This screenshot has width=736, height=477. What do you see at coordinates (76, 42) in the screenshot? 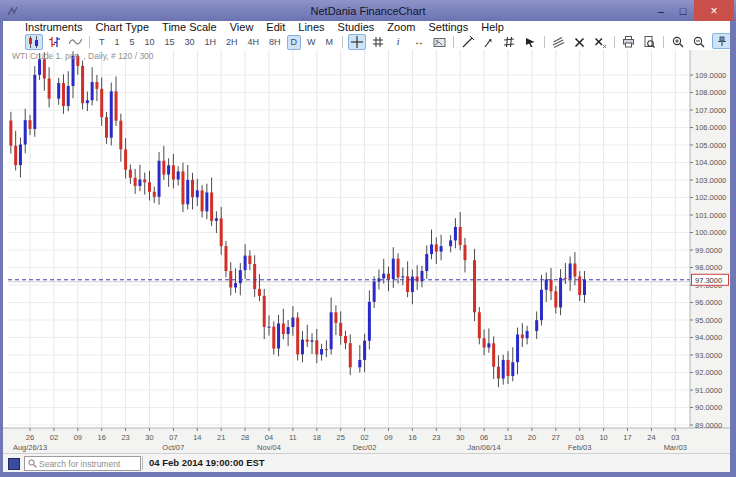
I see `line-chart-icon` at bounding box center [76, 42].